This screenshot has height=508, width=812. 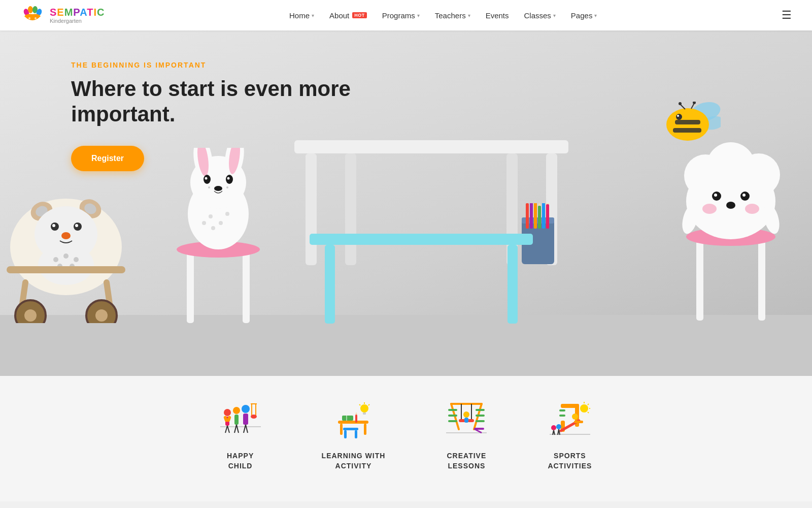 What do you see at coordinates (241, 461) in the screenshot?
I see `feature-label-happy-child: HAPPY CHILD` at bounding box center [241, 461].